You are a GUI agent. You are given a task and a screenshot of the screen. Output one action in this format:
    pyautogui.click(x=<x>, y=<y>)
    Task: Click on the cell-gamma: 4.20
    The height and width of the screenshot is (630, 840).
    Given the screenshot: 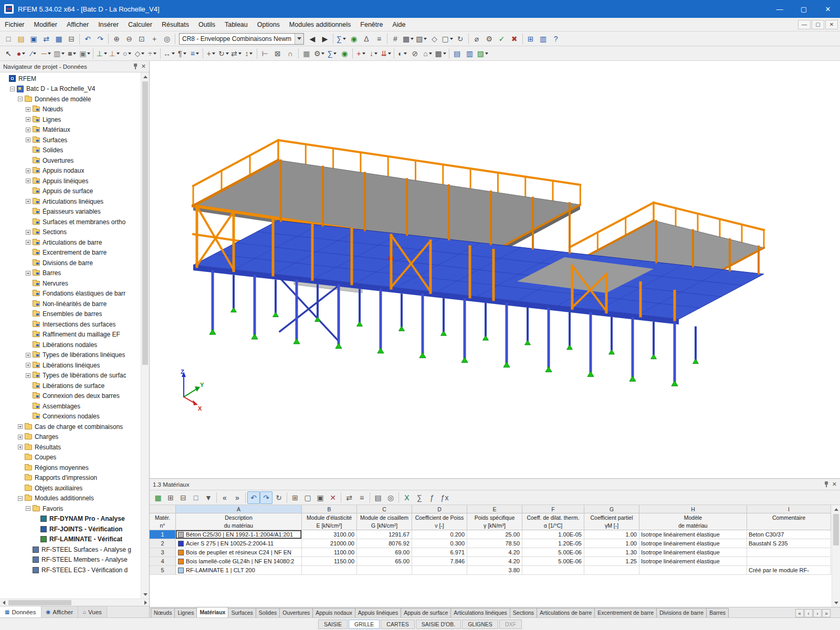 What is the action you would take?
    pyautogui.click(x=495, y=562)
    